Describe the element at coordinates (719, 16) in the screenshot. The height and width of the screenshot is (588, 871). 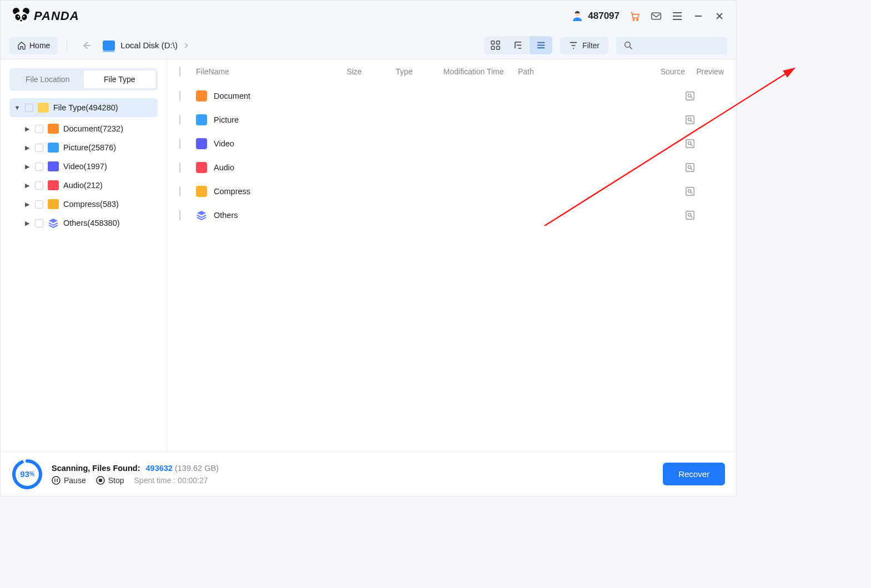
I see `close-icon` at that location.